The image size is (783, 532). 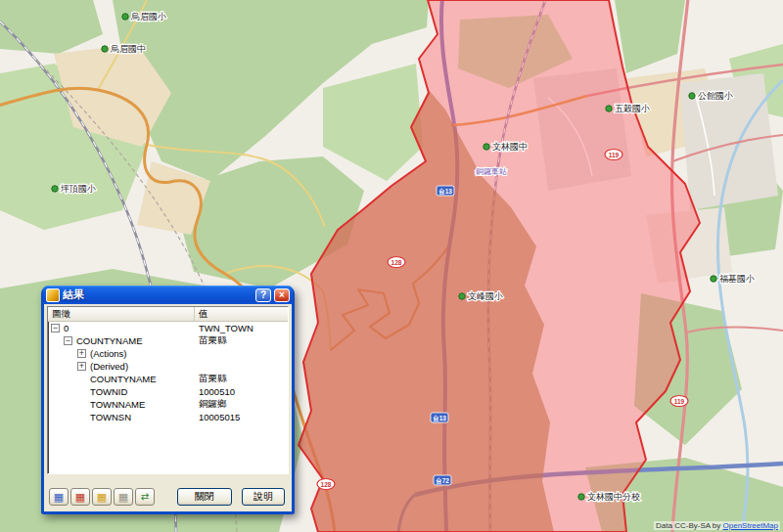 I want to click on dialog-toolbar: ▦ ▦ ▦ ▦ ⇄ 關閉 說明, so click(x=168, y=497).